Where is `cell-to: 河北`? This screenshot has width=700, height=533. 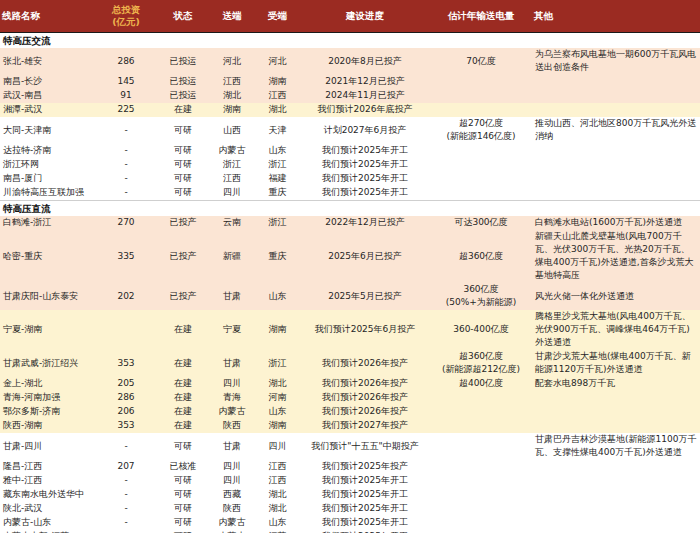
cell-to: 河北 is located at coordinates (278, 62).